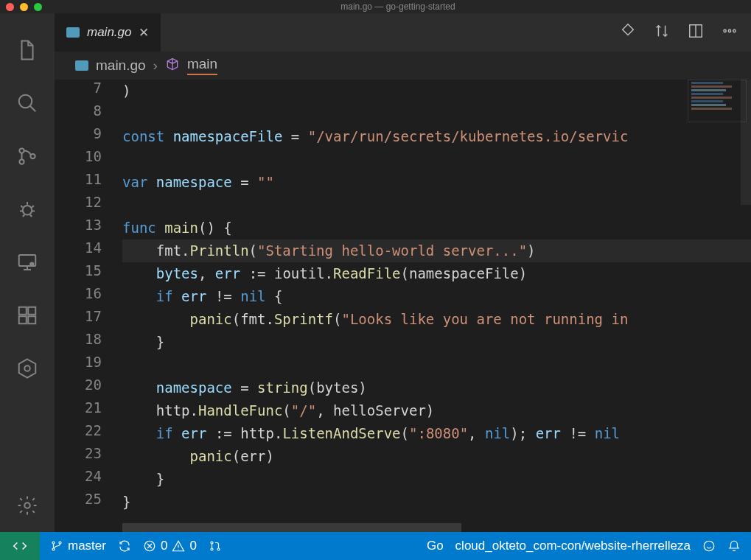 Image resolution: width=751 pixels, height=560 pixels. I want to click on breadcrumb-file: main.go, so click(121, 66).